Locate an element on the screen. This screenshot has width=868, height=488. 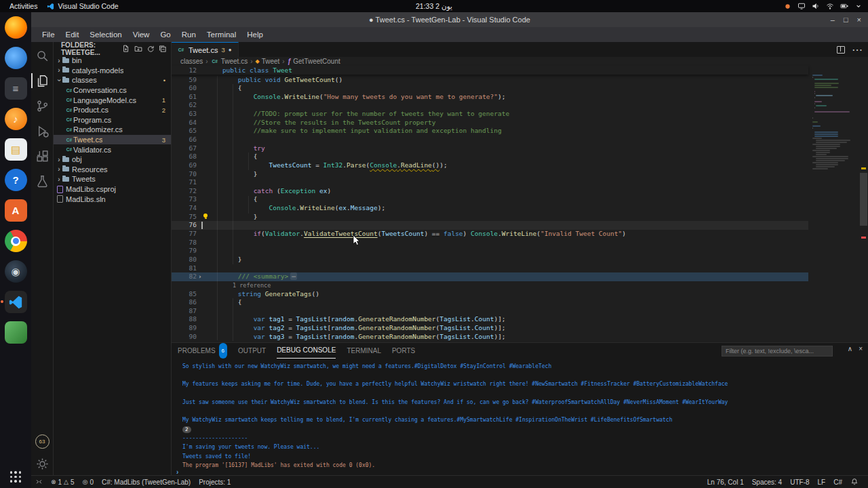
menu-selection: Selection is located at coordinates (106, 35).